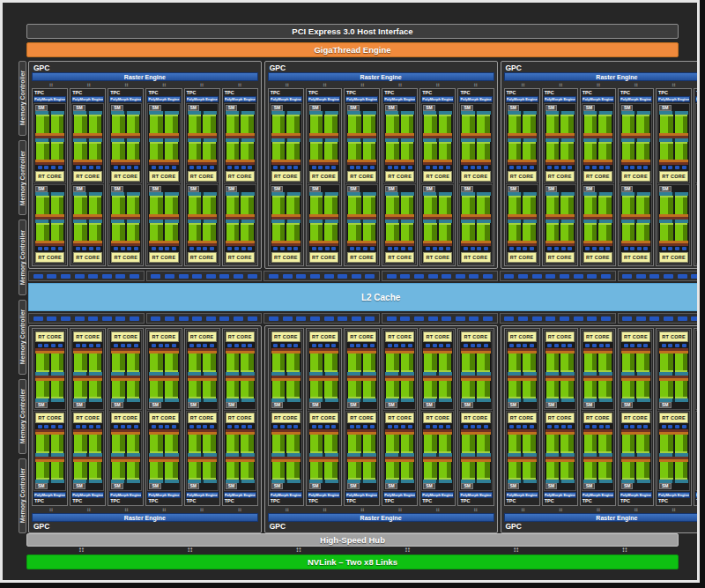  I want to click on tpc-row: TPCPolyMorph EngineSMRT CORESMRT CORETPC…, so click(603, 417).